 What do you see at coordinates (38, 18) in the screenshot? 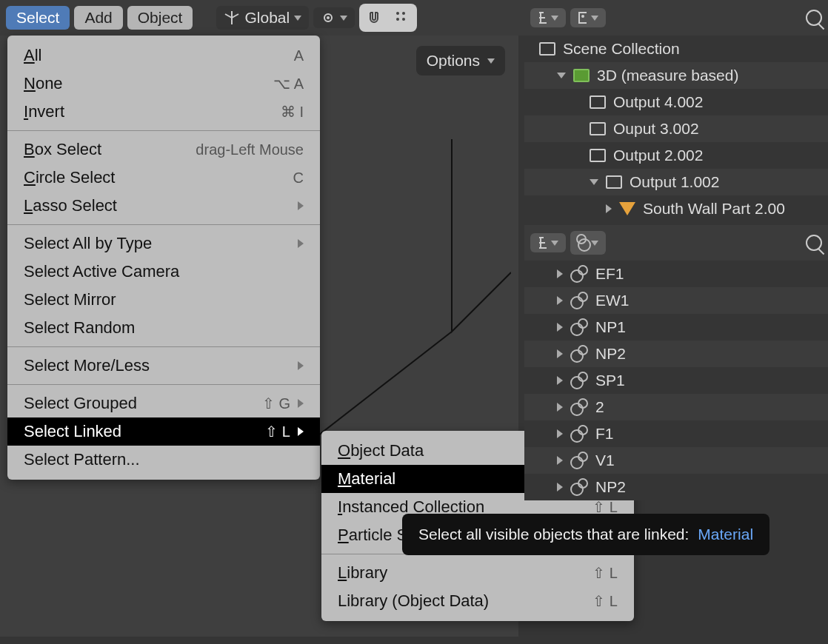
I see `menu-select: Select` at bounding box center [38, 18].